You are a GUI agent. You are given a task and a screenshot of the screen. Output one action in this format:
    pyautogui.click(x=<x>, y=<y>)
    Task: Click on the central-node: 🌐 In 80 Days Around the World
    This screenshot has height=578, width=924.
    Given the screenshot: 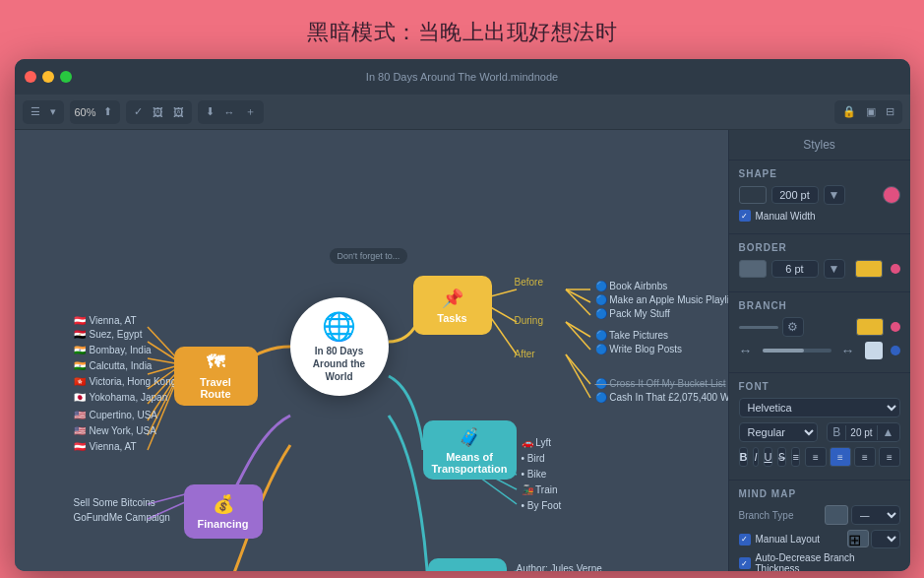 What is the action you would take?
    pyautogui.click(x=339, y=347)
    